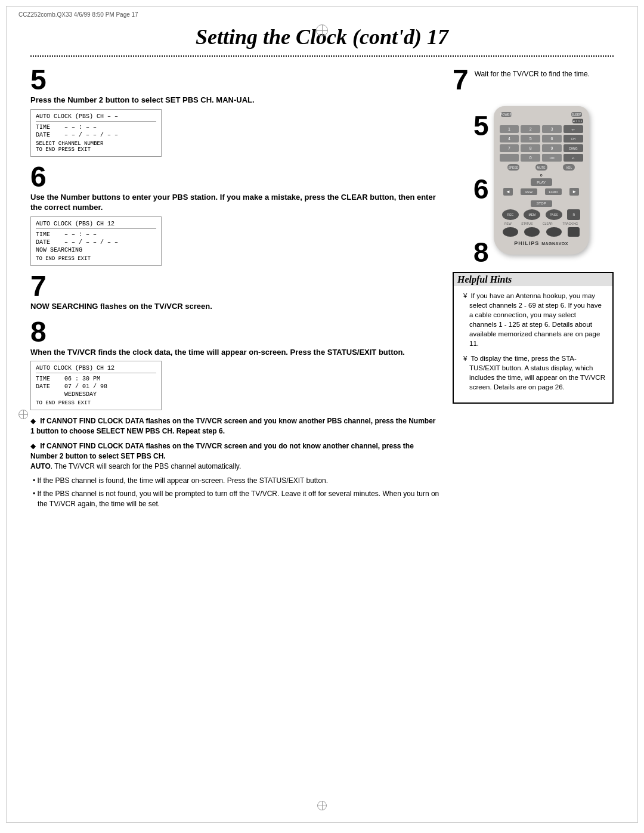  I want to click on step-8-number: 8, so click(236, 332).